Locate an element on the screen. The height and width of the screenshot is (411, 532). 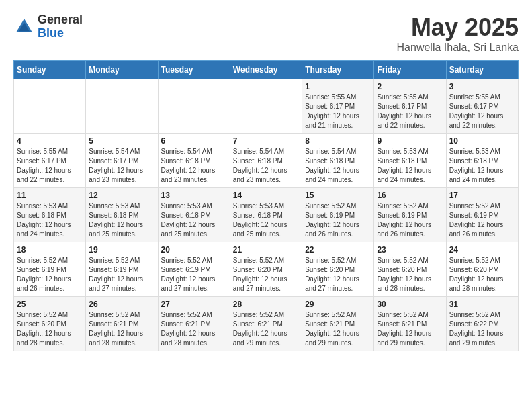
day-cell: 15Sunrise: 5:52 AM Sunset: 6:19 PM Dayli… is located at coordinates (339, 215).